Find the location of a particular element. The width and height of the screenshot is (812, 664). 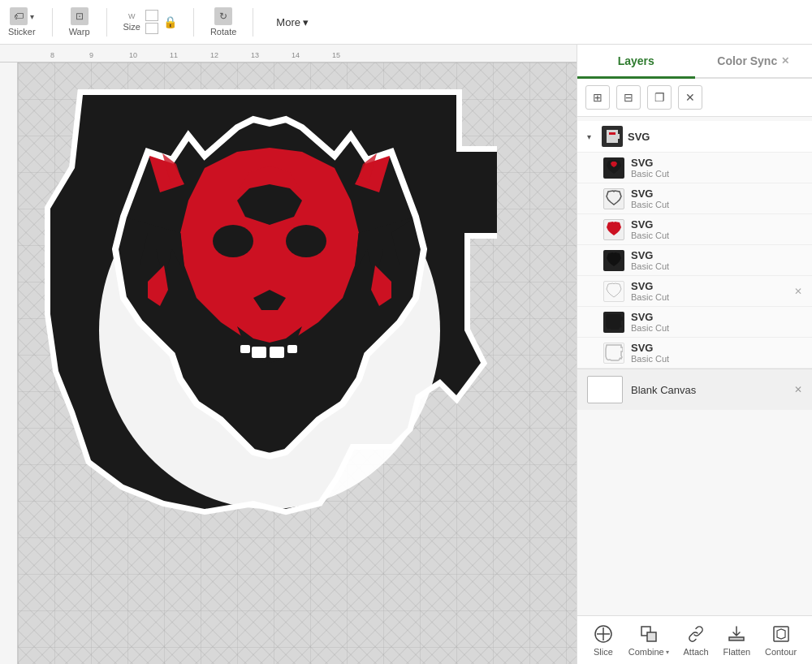

layer-5-name-stack: SVG Basic Cut is located at coordinates (650, 291).